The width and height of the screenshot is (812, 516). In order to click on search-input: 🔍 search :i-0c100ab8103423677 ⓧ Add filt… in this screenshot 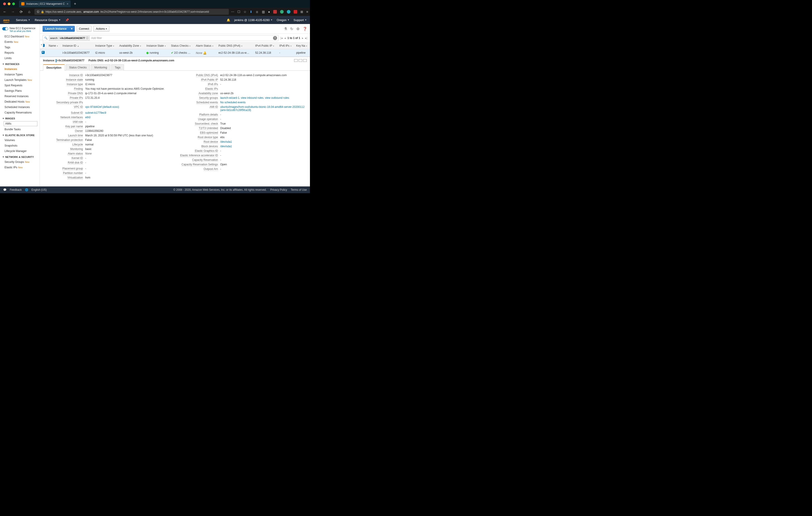, I will do `click(161, 38)`.